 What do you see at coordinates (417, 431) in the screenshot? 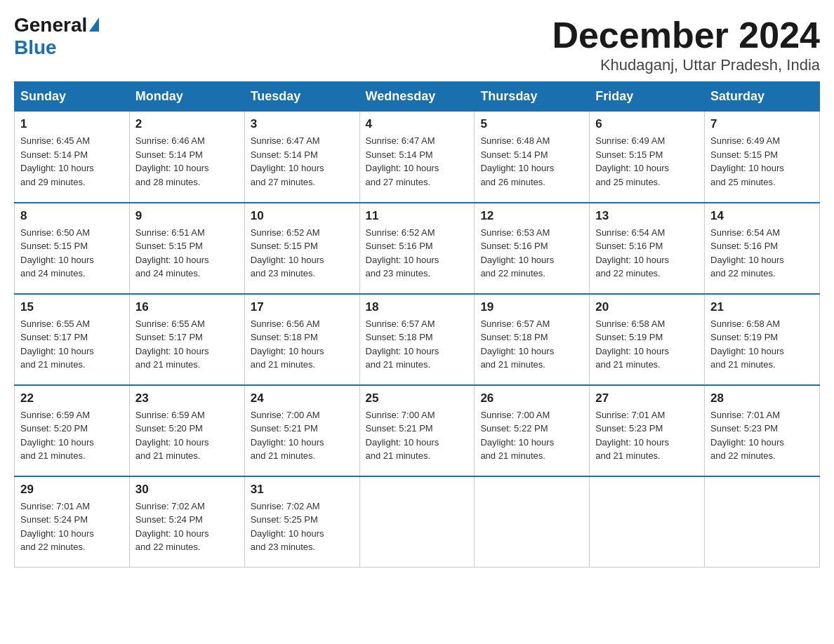
I see `calendar-week-row: 22 Sunrise: 6:59 AM Sunset: 5:20 PM Dayl…` at bounding box center [417, 431].